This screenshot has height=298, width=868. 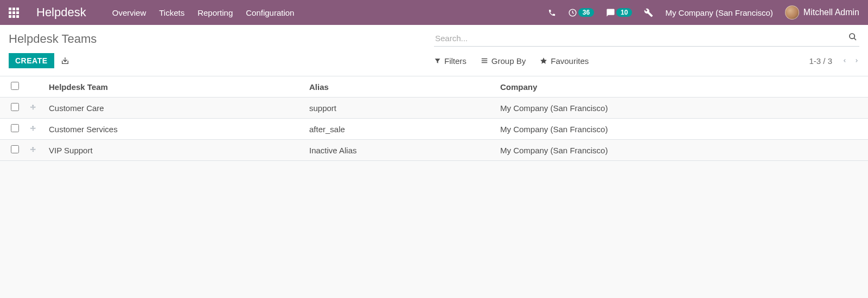 What do you see at coordinates (853, 37) in the screenshot?
I see `search-icon` at bounding box center [853, 37].